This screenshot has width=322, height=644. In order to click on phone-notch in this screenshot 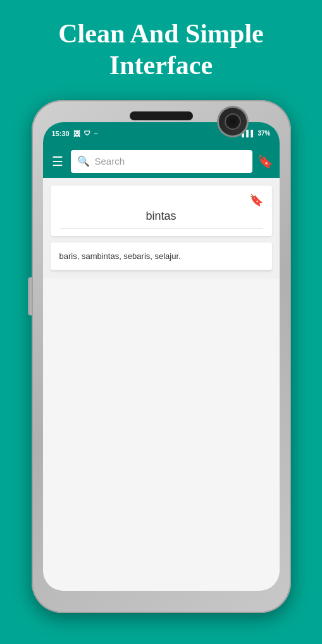, I will do `click(161, 116)`.